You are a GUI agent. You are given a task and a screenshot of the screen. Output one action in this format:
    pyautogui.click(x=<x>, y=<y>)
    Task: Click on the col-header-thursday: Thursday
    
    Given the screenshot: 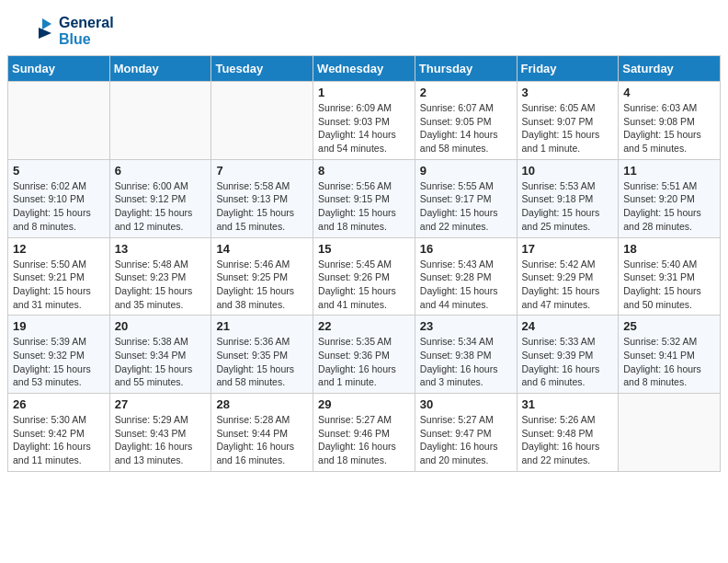 What is the action you would take?
    pyautogui.click(x=465, y=69)
    